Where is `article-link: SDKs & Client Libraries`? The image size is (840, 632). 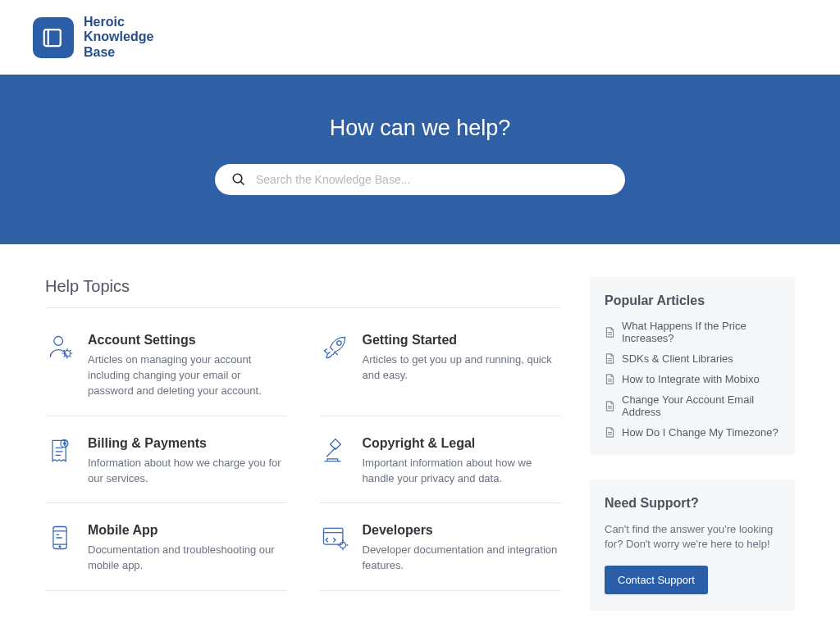 article-link: SDKs & Client Libraries is located at coordinates (692, 359).